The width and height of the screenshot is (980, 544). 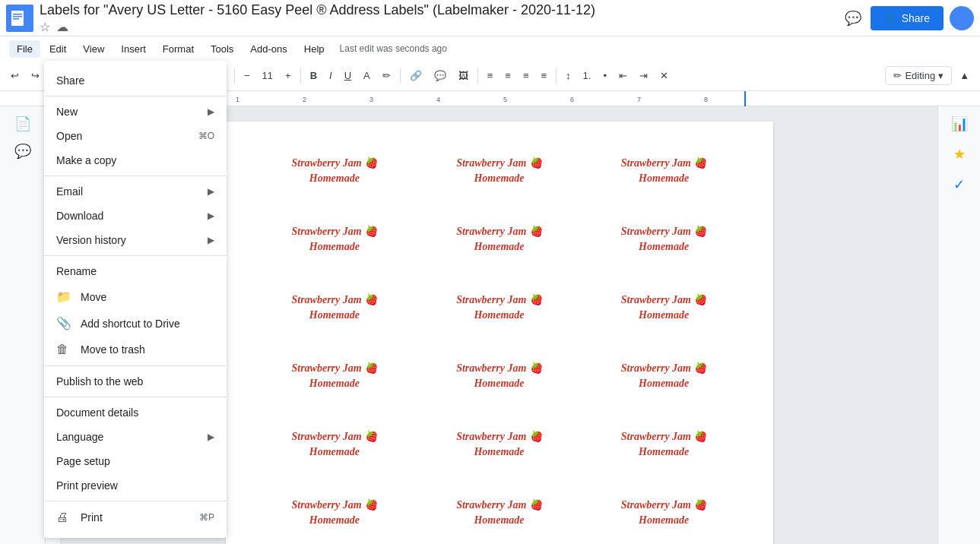 What do you see at coordinates (315, 49) in the screenshot?
I see `menu-help: Help` at bounding box center [315, 49].